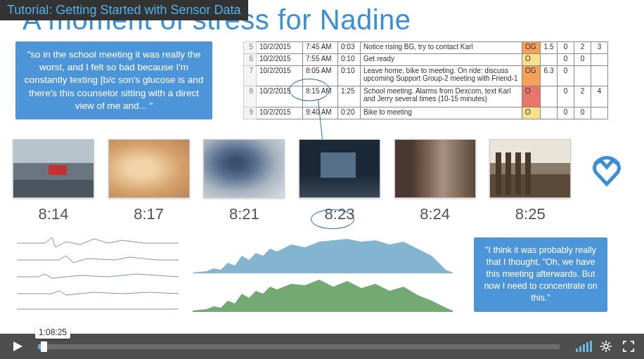 Image resolution: width=644 pixels, height=359 pixels. I want to click on table-row: 910/2/20159:40 AM0:20Bike to meetingO00, so click(426, 114).